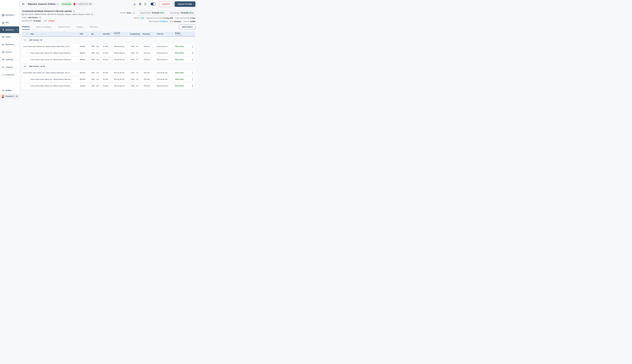  Describe the element at coordinates (10, 22) in the screenshot. I see `sidebar-item-lms: LMS` at that location.